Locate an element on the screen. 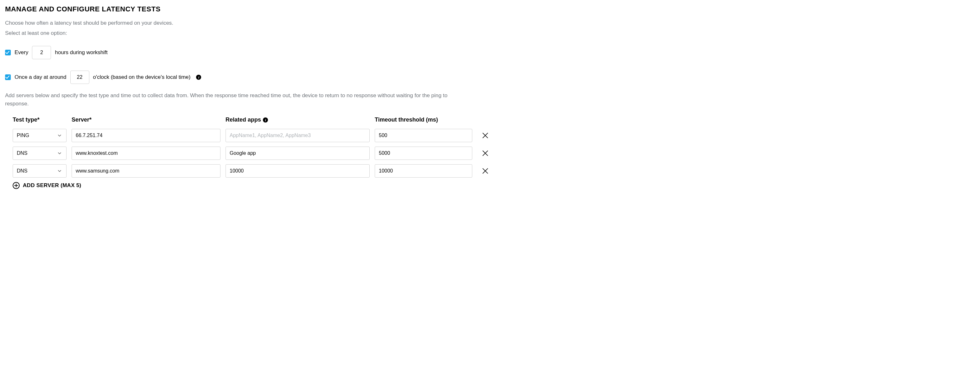 Image resolution: width=980 pixels, height=390 pixels. servers-description: Add servers below and specify the test t… is located at coordinates (228, 100).